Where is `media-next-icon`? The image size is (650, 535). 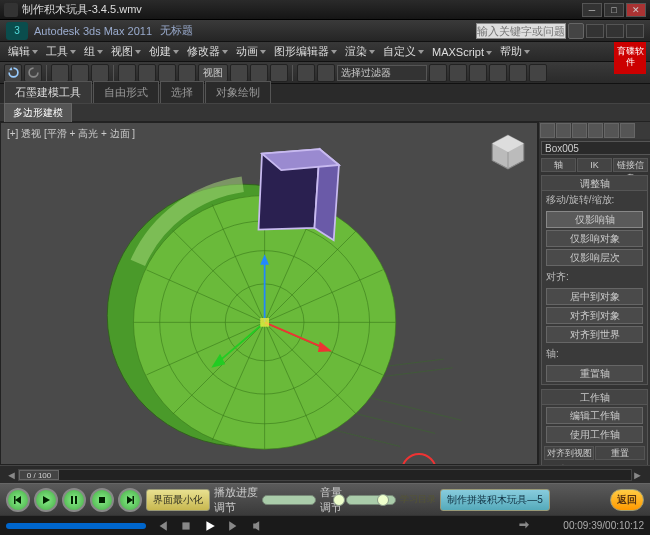
media-next-icon is located at coordinates (234, 526).